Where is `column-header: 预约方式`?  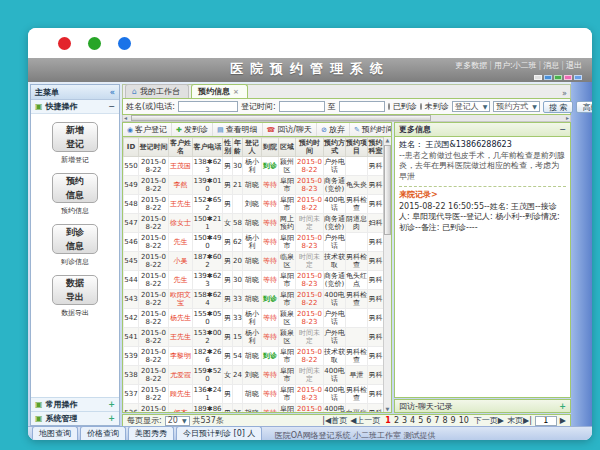 column-header: 预约方式 is located at coordinates (335, 148).